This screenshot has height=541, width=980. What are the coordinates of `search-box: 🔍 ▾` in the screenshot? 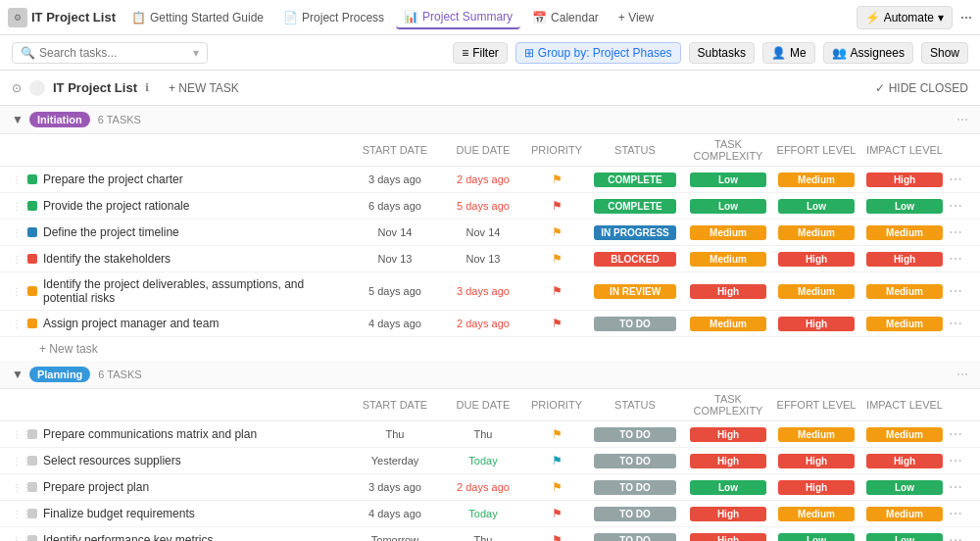 It's located at (110, 53).